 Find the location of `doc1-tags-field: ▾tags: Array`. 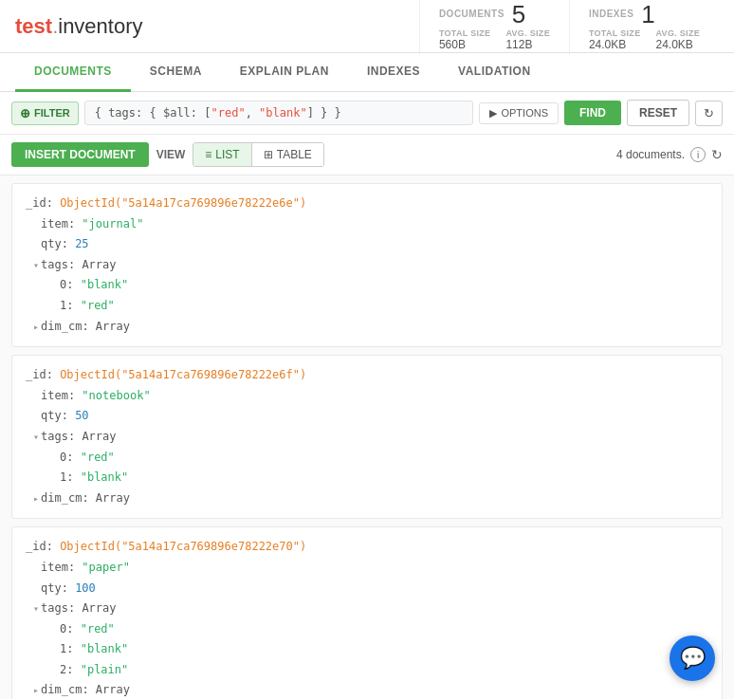

doc1-tags-field: ▾tags: Array is located at coordinates (367, 266).